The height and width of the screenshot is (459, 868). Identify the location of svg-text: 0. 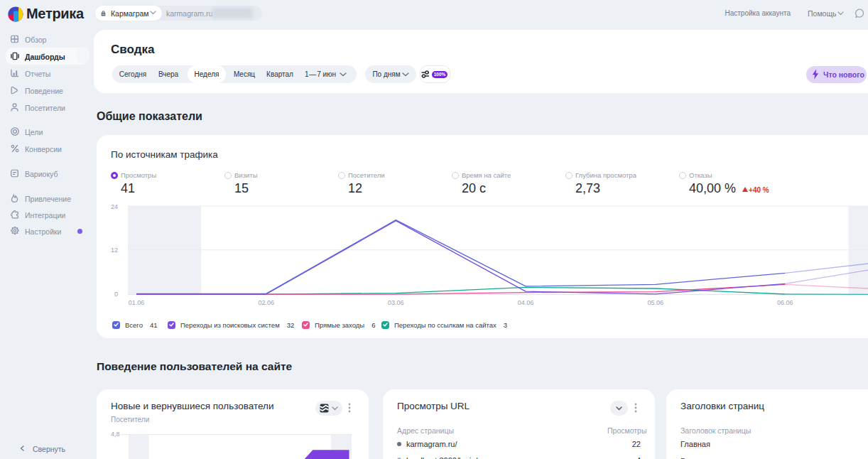
(116, 294).